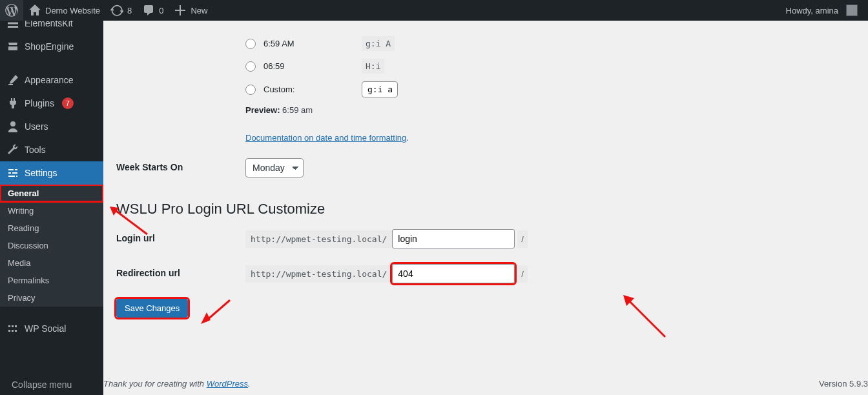 The height and width of the screenshot is (395, 868). I want to click on new-link: New, so click(191, 10).